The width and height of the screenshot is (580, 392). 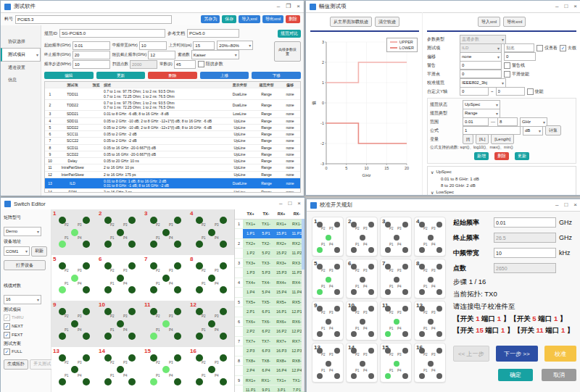 I want to click on table-row: 2TDD220.7 to 1 ns: 97.75 Ohm; 1 to 2 ns:…, so click(x=173, y=106).